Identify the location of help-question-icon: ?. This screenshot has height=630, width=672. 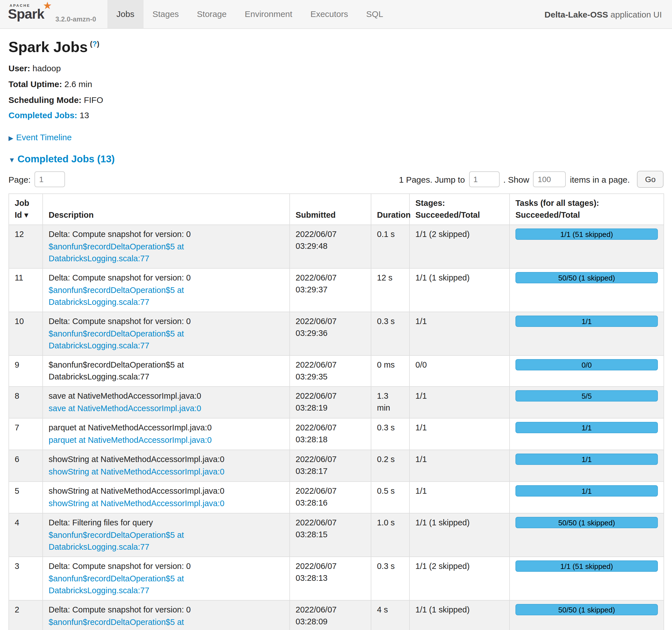
(95, 44).